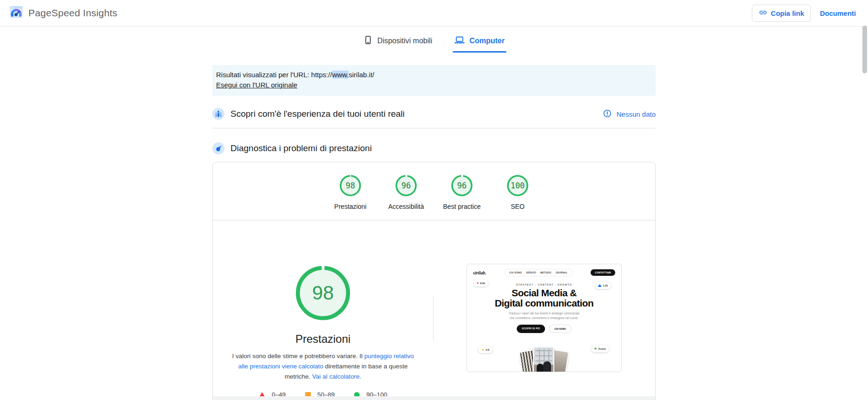 Image resolution: width=868 pixels, height=400 pixels. I want to click on score-label: Prestazioni, so click(350, 207).